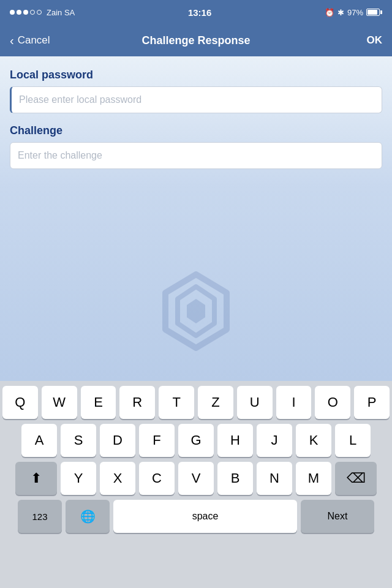 The height and width of the screenshot is (588, 392). Describe the element at coordinates (330, 12) in the screenshot. I see `alarm-icon: ⏰` at that location.